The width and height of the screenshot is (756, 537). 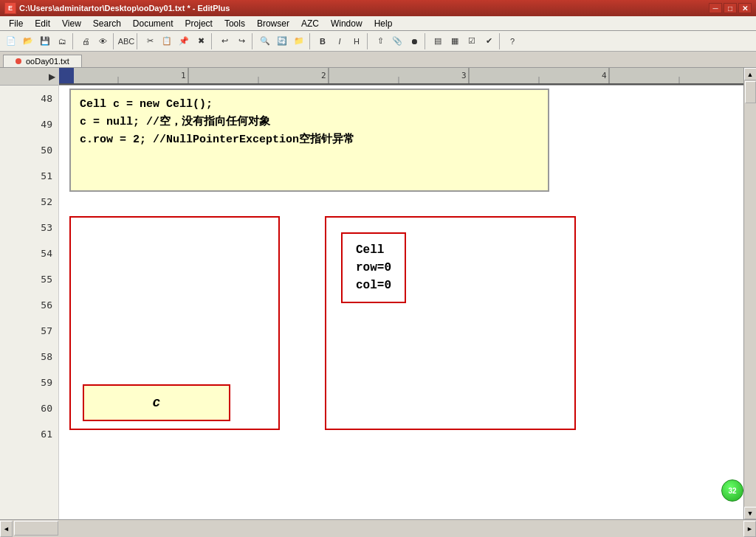 I want to click on col2-button: ▦, so click(x=455, y=41).